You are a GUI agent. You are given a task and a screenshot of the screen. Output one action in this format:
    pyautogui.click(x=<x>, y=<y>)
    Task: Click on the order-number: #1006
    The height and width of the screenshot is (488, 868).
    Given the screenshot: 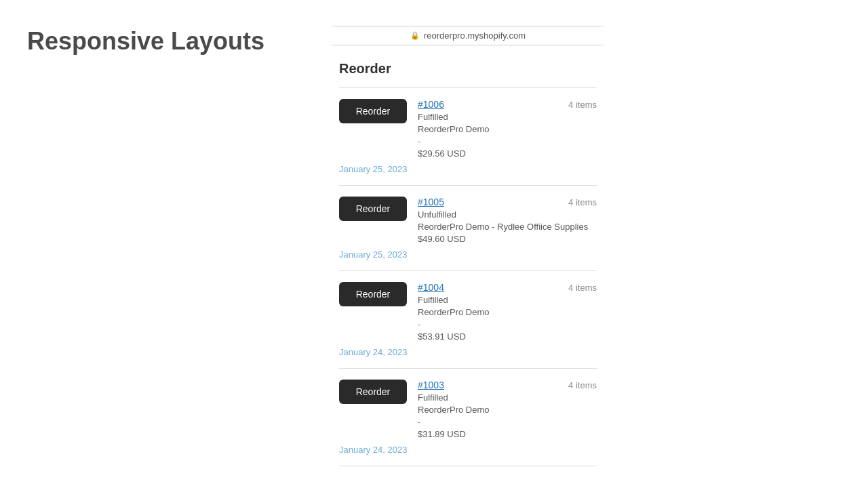 What is the action you would take?
    pyautogui.click(x=431, y=104)
    